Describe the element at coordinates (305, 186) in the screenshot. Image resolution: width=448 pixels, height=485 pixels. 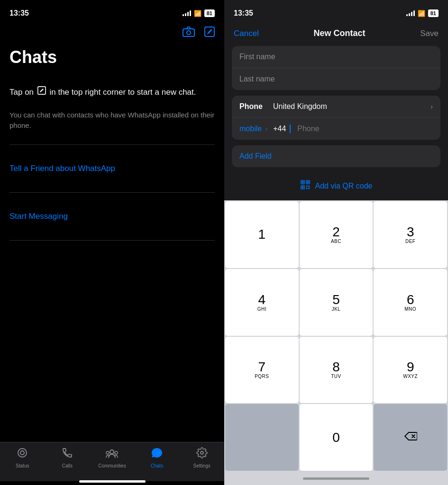
I see `qr-icon` at that location.